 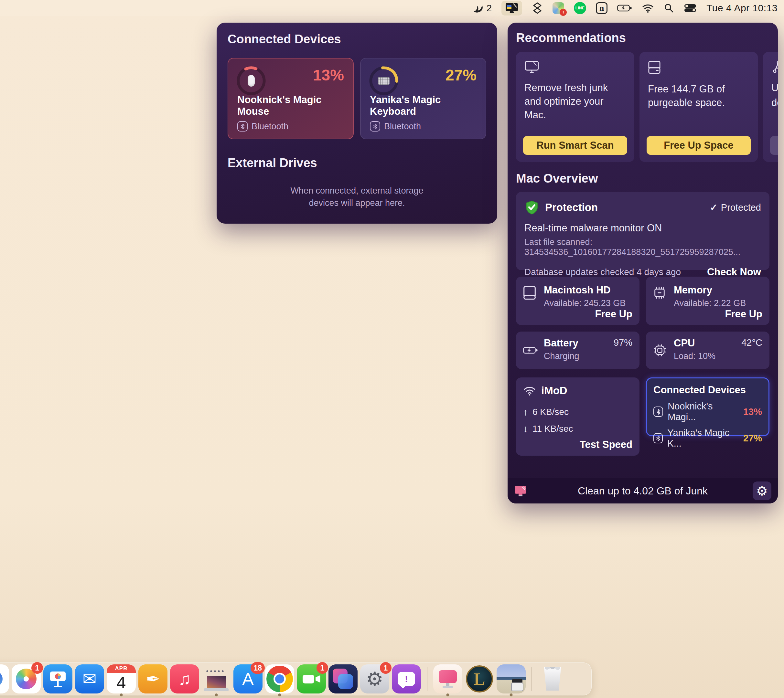 I want to click on device-cards: 13% Nooknick's Magic Mouse Bluetooth, so click(x=357, y=99).